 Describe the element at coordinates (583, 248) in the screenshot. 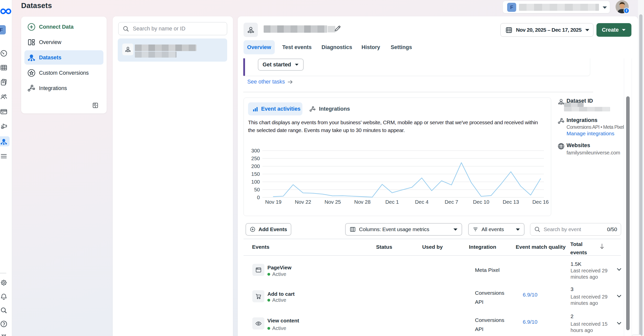

I see `column-header-total-events: Total events` at that location.